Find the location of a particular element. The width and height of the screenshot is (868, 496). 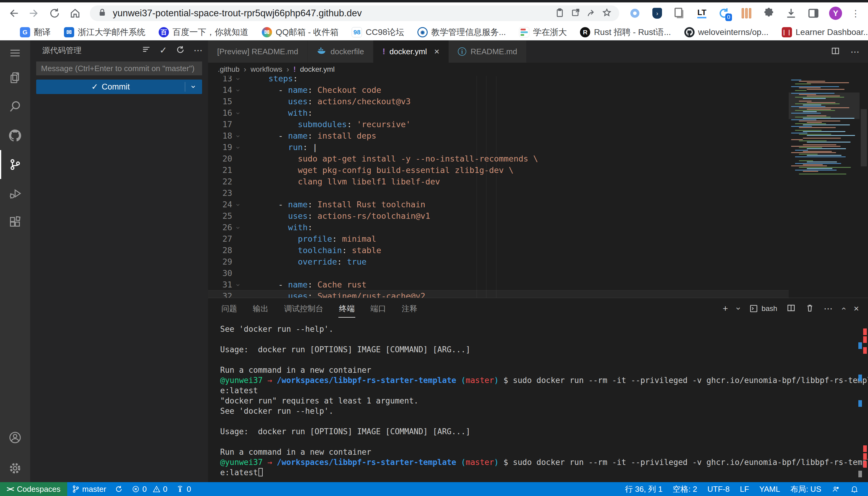

code-line: 20 sudo apt-get install -y --no-install-… is located at coordinates (538, 159).